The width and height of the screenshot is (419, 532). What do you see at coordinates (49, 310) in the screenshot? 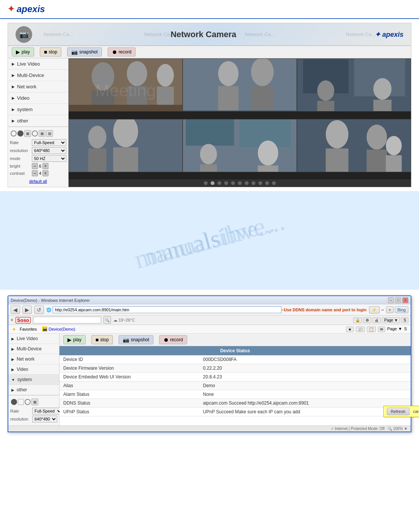
I see `address-icon: 🌐` at bounding box center [49, 310].